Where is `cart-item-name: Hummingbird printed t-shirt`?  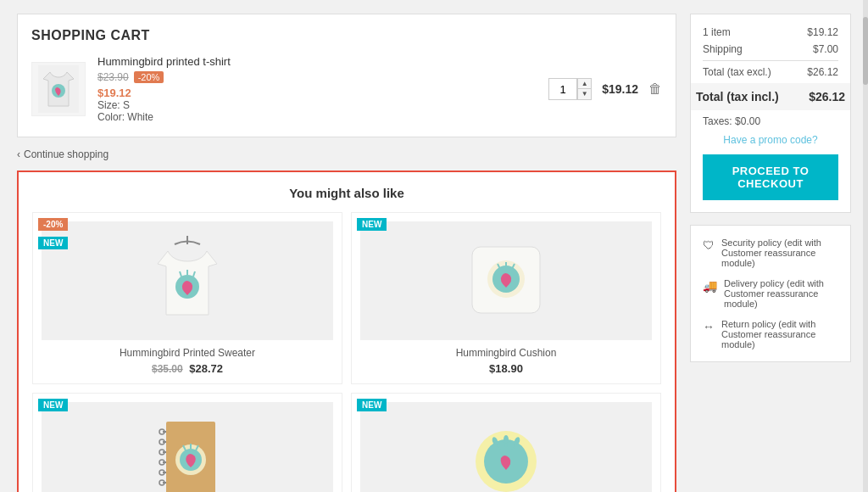 cart-item-name: Hummingbird printed t-shirt is located at coordinates (317, 61).